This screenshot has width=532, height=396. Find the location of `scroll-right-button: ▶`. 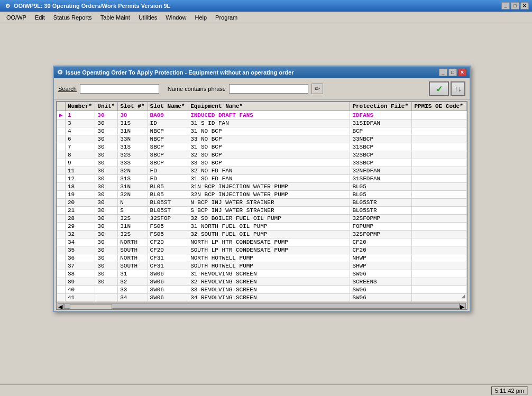

scroll-right-button: ▶ is located at coordinates (463, 306).